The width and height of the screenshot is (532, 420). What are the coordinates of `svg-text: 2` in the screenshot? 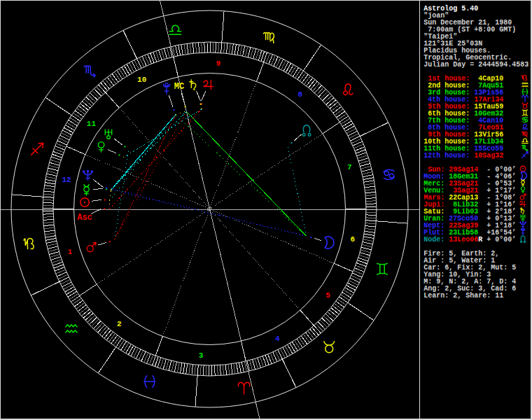 It's located at (119, 324).